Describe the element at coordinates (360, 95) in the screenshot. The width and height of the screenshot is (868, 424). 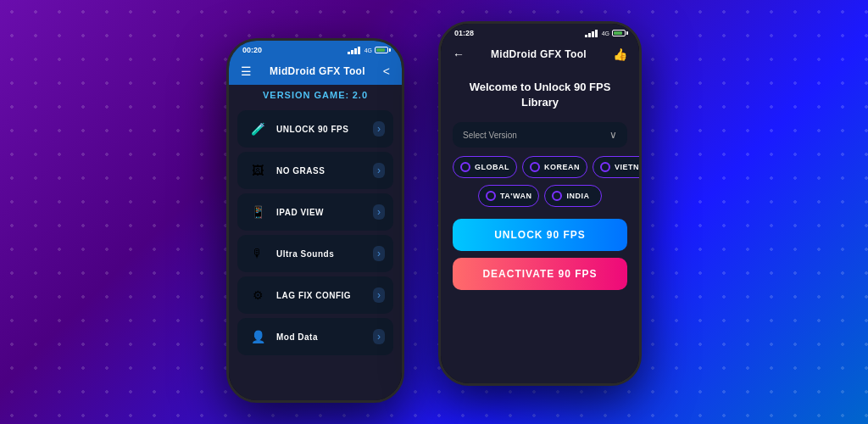
I see `version-value: 2.0` at that location.